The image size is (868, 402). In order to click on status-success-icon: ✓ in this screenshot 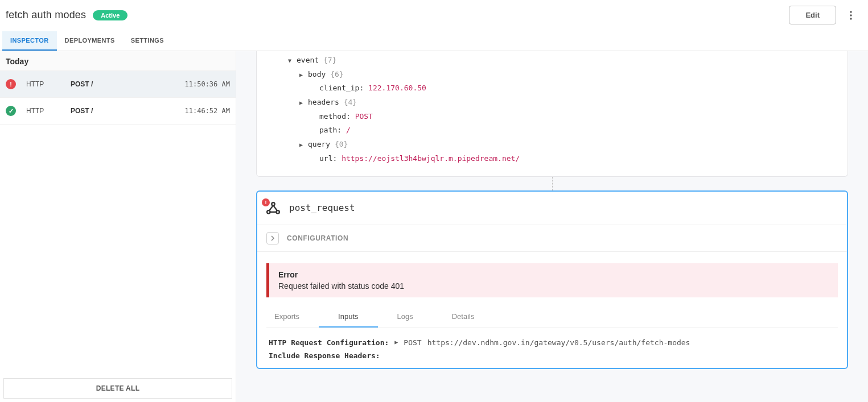, I will do `click(11, 111)`.